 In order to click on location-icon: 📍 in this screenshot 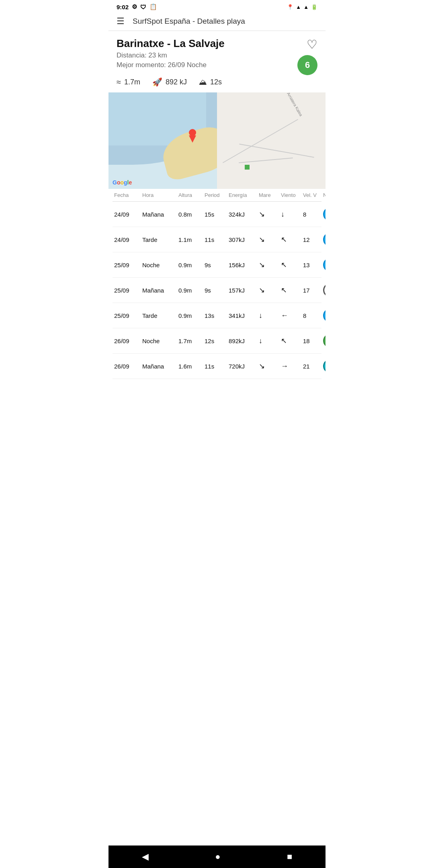, I will do `click(290, 7)`.